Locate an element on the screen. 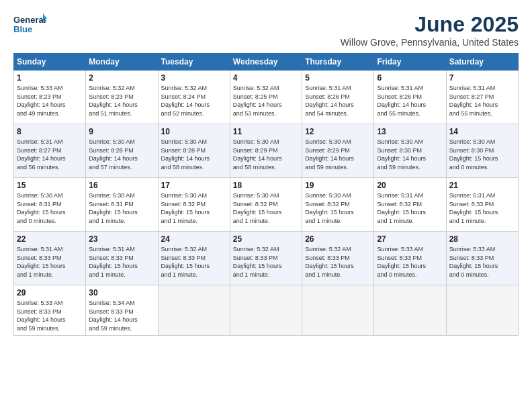  cell-info: Sunrise: 5:31 AM Sunset: 8:32 PM Dayligh… is located at coordinates (410, 208).